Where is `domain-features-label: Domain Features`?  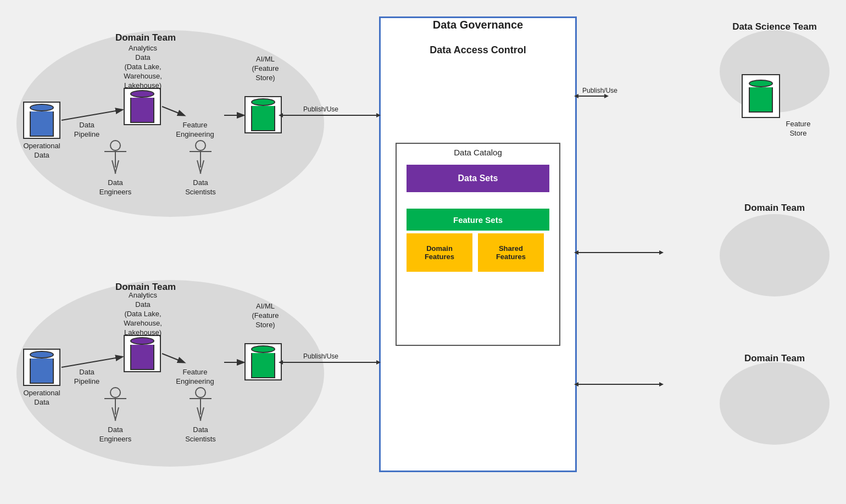
domain-features-label: Domain Features is located at coordinates (439, 253).